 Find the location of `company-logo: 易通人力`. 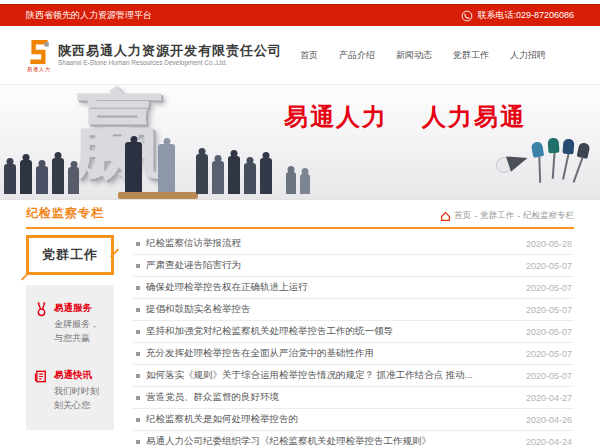

company-logo: 易通人力 is located at coordinates (39, 56).